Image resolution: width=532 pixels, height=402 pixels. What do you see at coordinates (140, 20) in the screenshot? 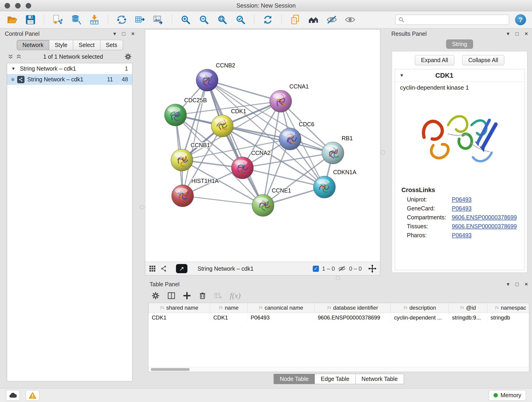
I see `export-network-icon` at bounding box center [140, 20].